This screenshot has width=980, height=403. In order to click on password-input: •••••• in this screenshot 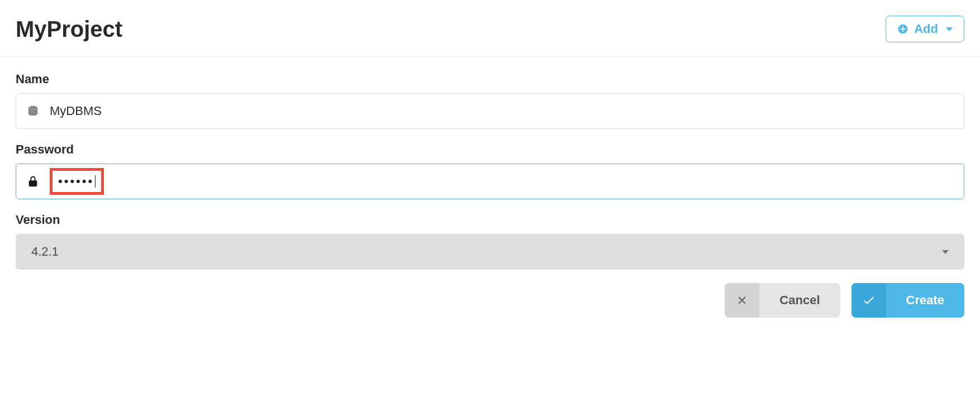, I will do `click(77, 181)`.